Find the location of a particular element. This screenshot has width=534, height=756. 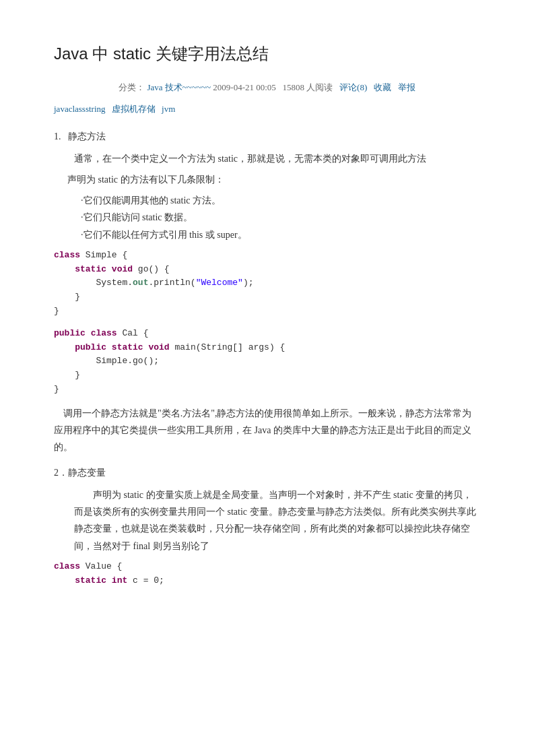

section-2-para-1: 声明为 static 的变量实质上就是全局变量。当声明一个对象时，并不产生 st… is located at coordinates (267, 520).